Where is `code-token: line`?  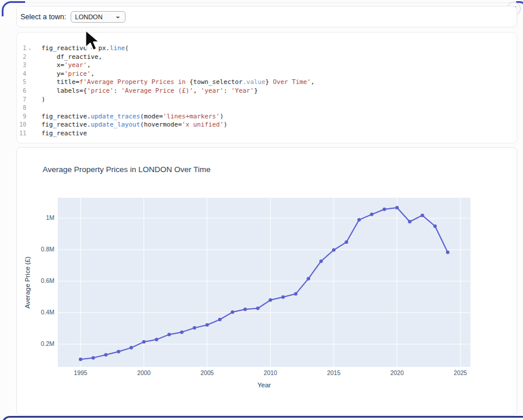 code-token: line is located at coordinates (117, 48).